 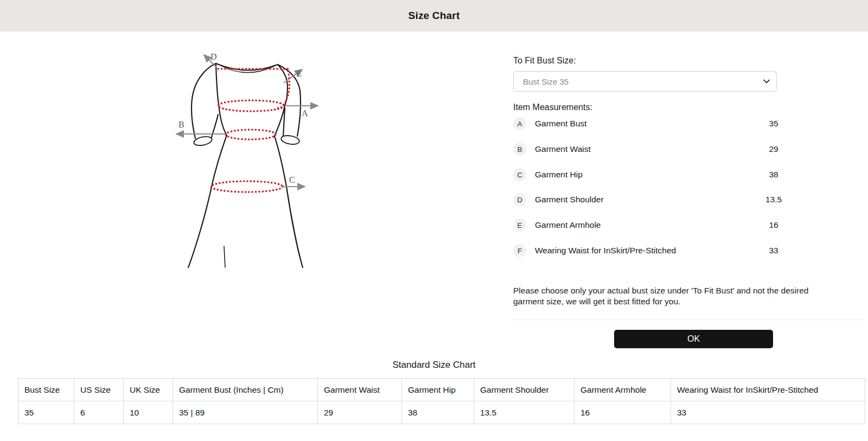 What do you see at coordinates (99, 390) in the screenshot?
I see `col-us-size: US Size` at bounding box center [99, 390].